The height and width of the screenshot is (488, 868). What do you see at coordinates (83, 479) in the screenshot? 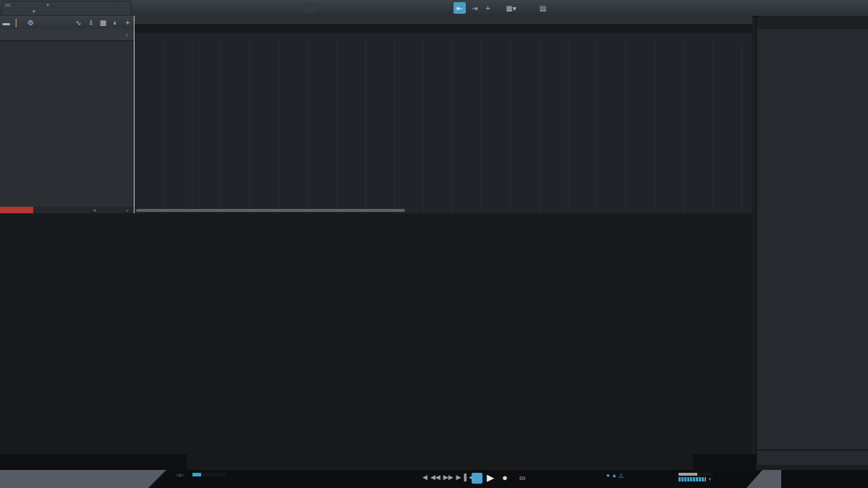
I see `transport-left-shape` at bounding box center [83, 479].